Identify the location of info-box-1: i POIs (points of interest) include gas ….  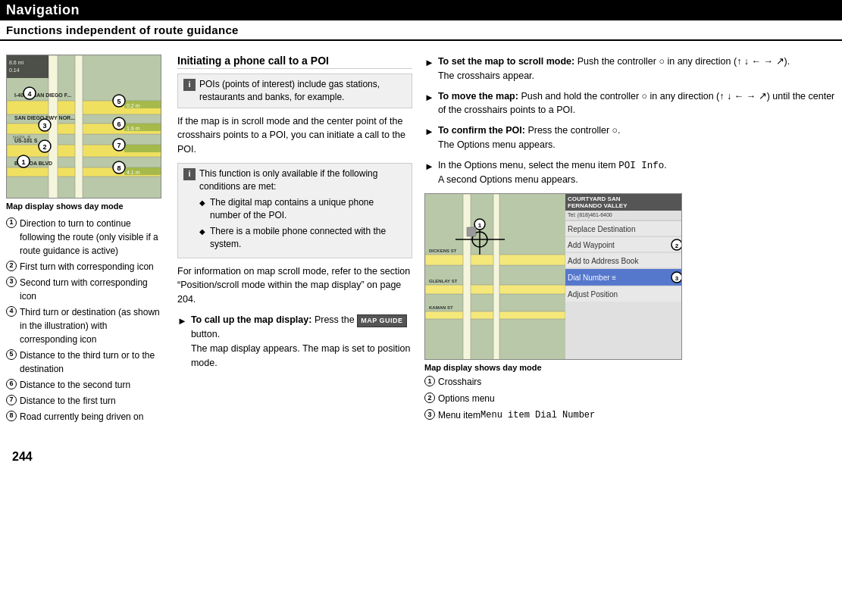
(295, 91).